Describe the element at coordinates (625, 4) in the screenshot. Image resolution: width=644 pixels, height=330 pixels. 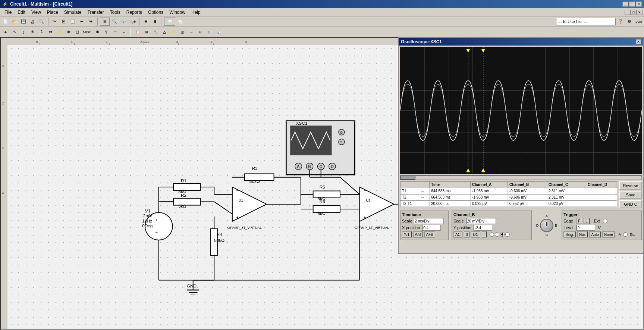
I see `minimize-btn: _` at that location.